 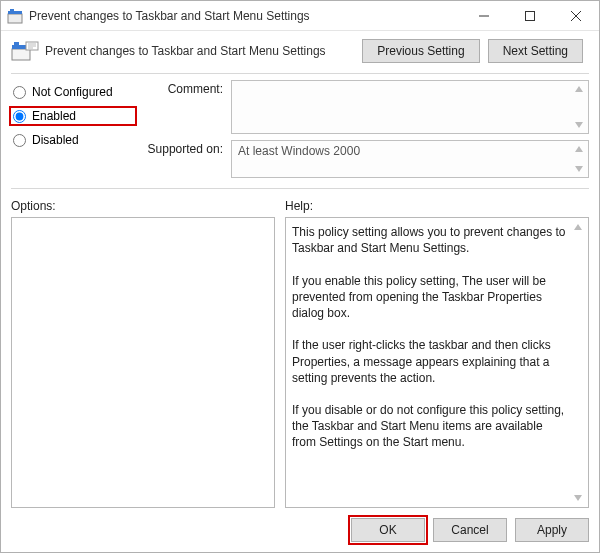 I want to click on radio-enabled: Enabled, so click(x=73, y=116).